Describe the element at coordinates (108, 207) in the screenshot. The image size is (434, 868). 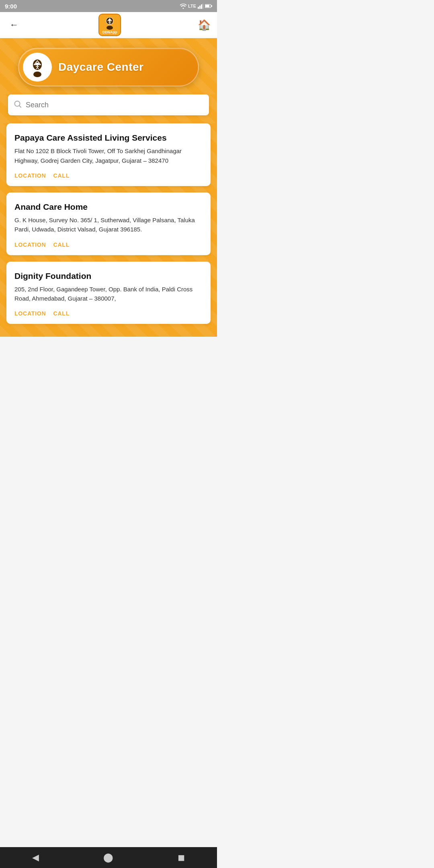
I see `listing-name: Anand Care Home` at that location.